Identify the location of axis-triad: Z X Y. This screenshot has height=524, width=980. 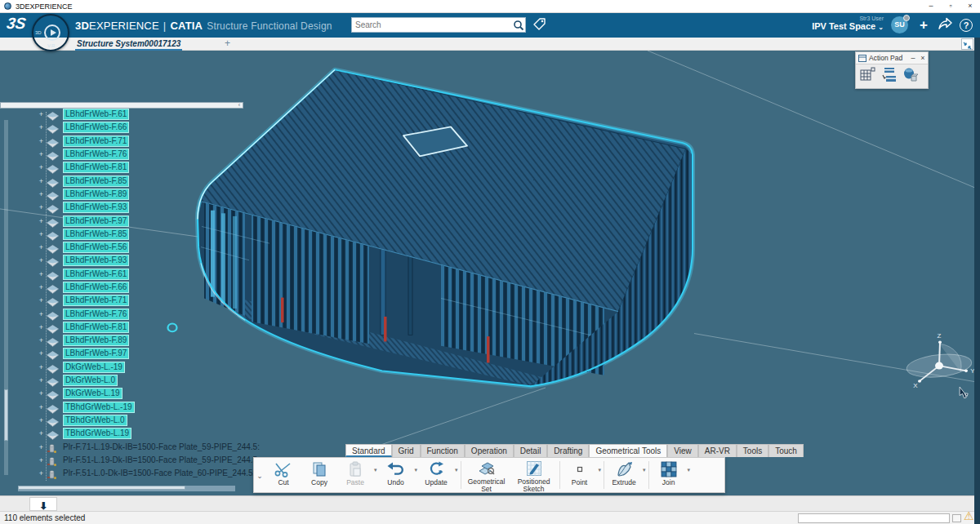
(939, 361).